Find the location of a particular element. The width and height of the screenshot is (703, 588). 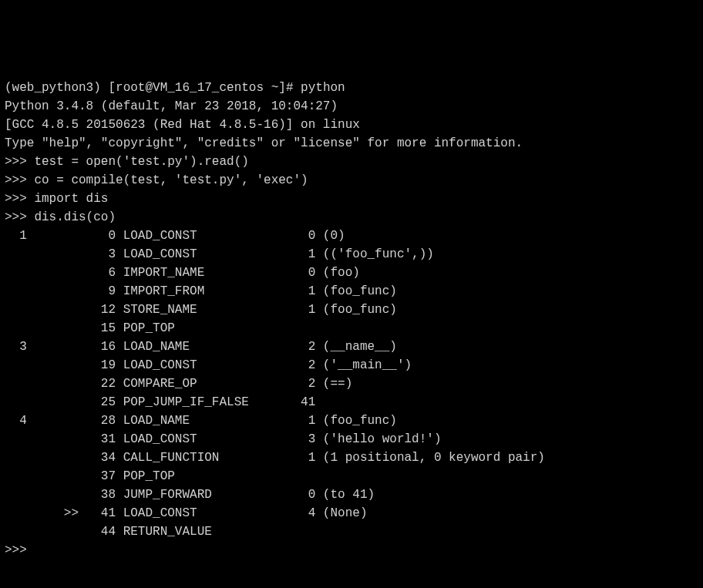

repl-line: >>> import dis is located at coordinates (352, 199).